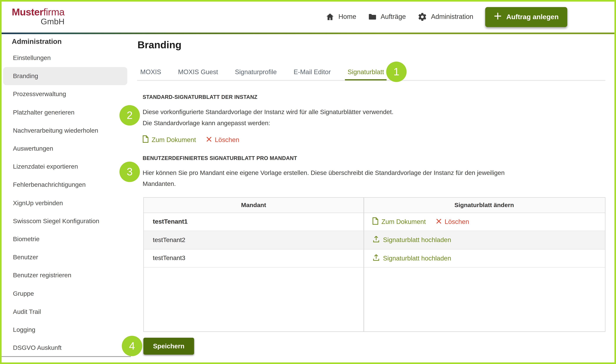 Image resolution: width=616 pixels, height=364 pixels. What do you see at coordinates (484, 205) in the screenshot?
I see `column-header-signaturblatt-aendern: Signaturblatt ändern` at bounding box center [484, 205].